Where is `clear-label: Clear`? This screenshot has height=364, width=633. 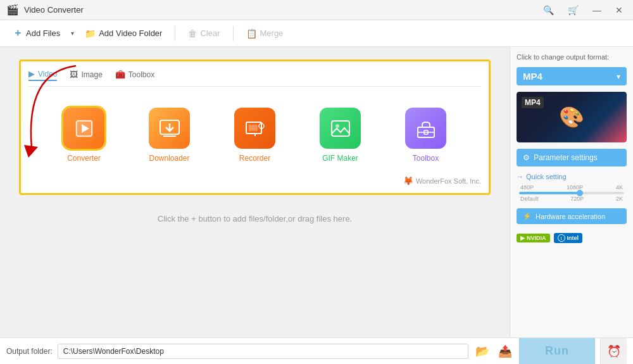
clear-label: Clear is located at coordinates (210, 33).